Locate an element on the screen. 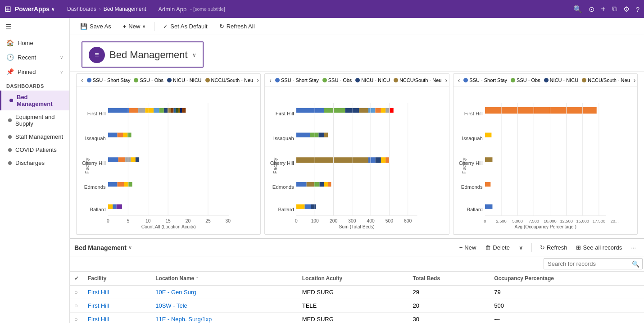 The image size is (644, 323). table-refresh-icon: ↻ is located at coordinates (542, 248).